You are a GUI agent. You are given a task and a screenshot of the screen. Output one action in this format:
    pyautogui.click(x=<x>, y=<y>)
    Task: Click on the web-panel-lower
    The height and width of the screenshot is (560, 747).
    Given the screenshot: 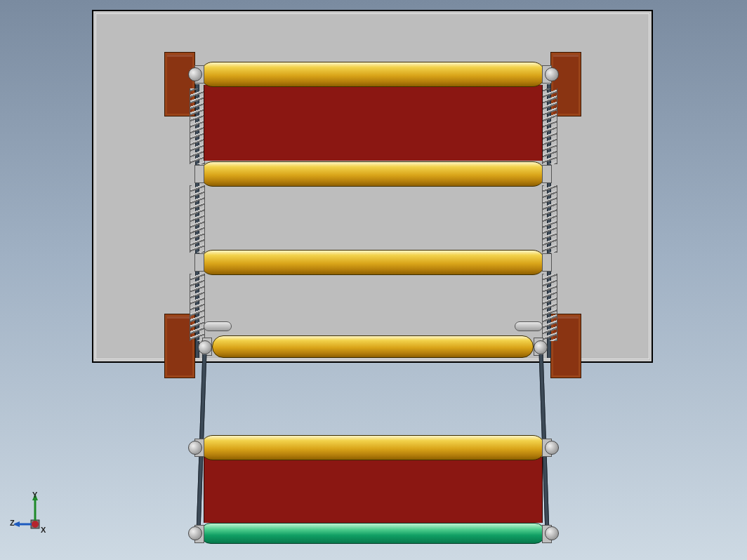 What is the action you would take?
    pyautogui.click(x=374, y=490)
    